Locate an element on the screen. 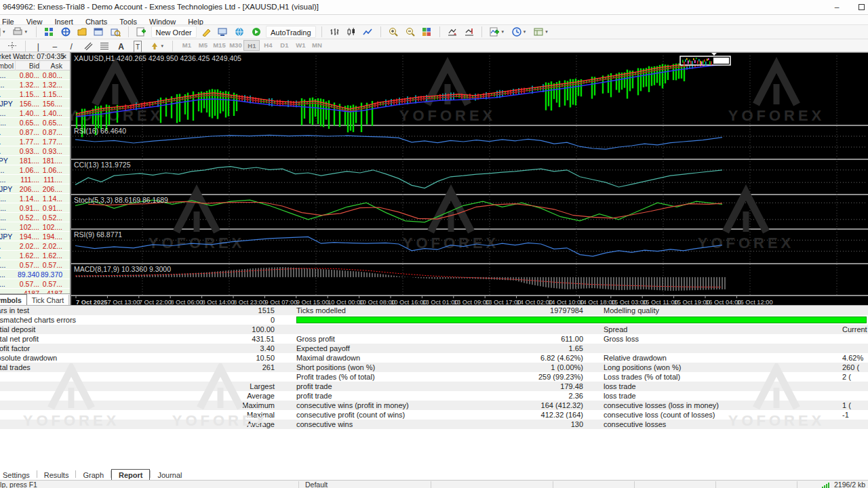 This screenshot has width=868, height=488. bar-chart-icon is located at coordinates (334, 33).